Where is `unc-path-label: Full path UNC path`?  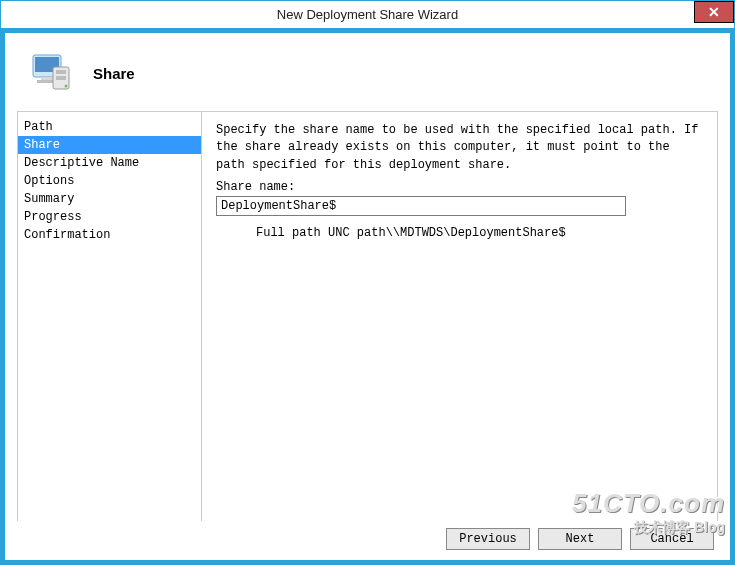
unc-path-label: Full path UNC path is located at coordinates (321, 233).